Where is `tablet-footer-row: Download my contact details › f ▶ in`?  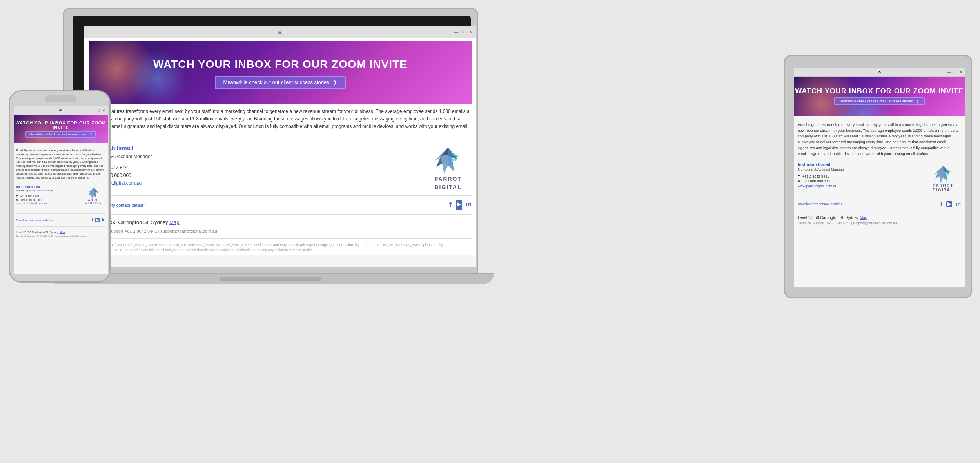
tablet-footer-row: Download my contact details › f ▶ in is located at coordinates (879, 204).